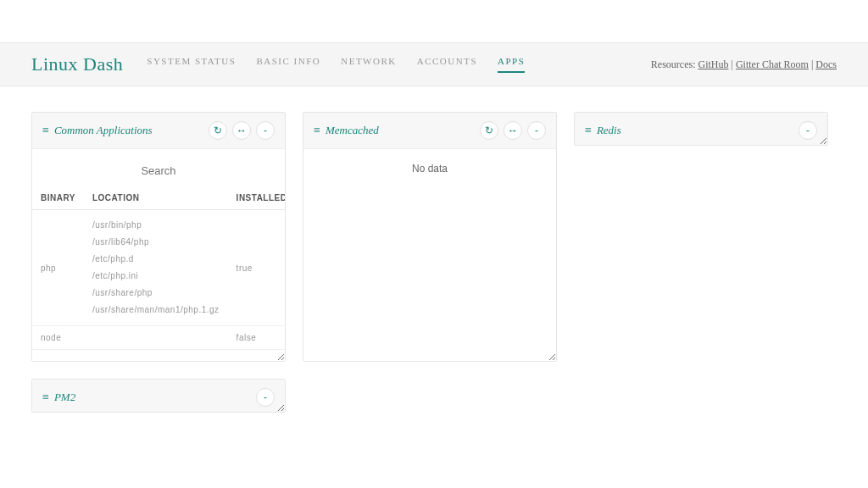 This screenshot has width=868, height=488. Describe the element at coordinates (288, 64) in the screenshot. I see `tab-basic-info: BASIC INFO` at that location.